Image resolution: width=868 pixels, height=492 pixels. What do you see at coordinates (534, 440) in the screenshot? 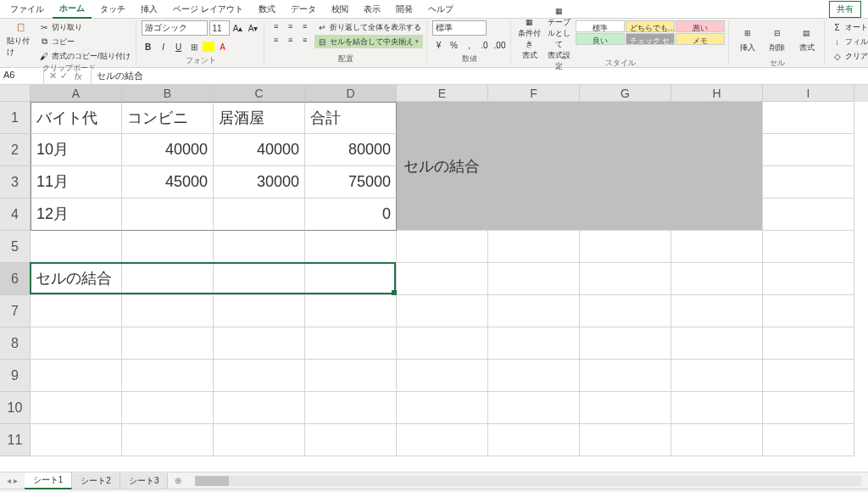
I see `cell-F11` at bounding box center [534, 440].